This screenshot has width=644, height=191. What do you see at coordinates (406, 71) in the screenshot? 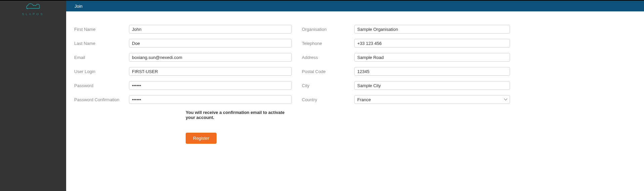
I see `form-row-postal-code: Postal Code` at bounding box center [406, 71].